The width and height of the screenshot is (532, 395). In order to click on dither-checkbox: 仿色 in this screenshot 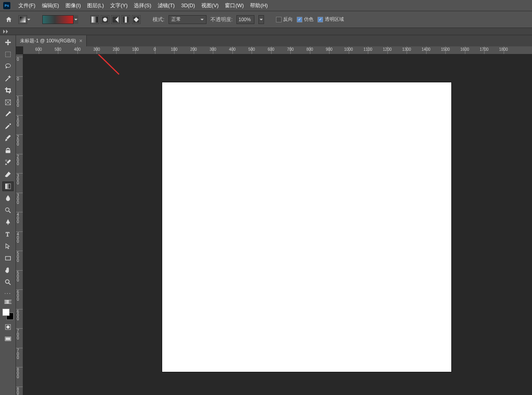, I will do `click(305, 19)`.